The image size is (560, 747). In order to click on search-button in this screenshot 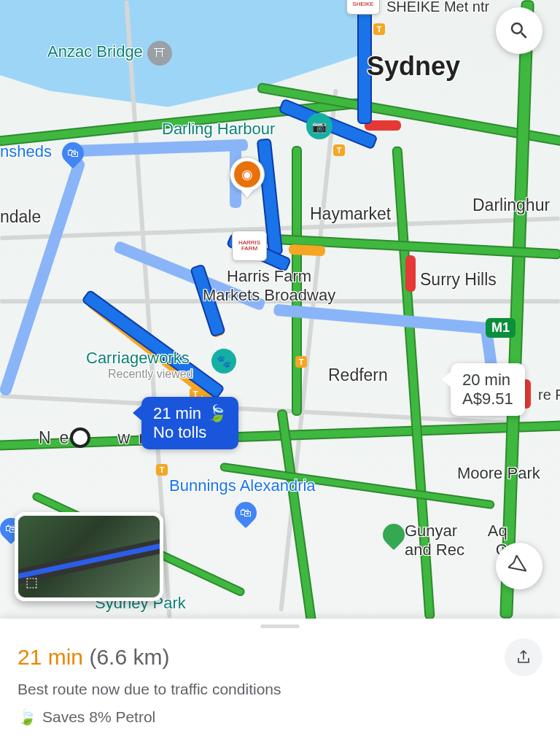, I will do `click(519, 31)`.